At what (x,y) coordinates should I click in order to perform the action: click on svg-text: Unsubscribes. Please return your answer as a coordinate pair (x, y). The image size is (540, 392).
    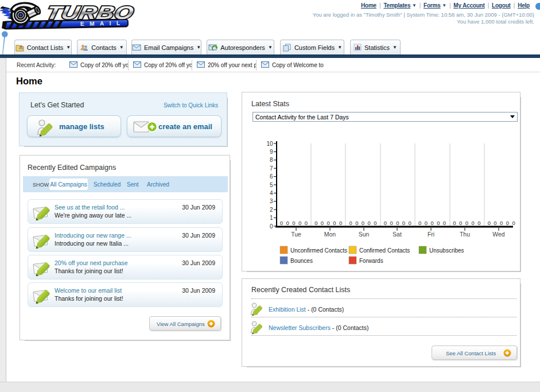
    Looking at the image, I should click on (446, 250).